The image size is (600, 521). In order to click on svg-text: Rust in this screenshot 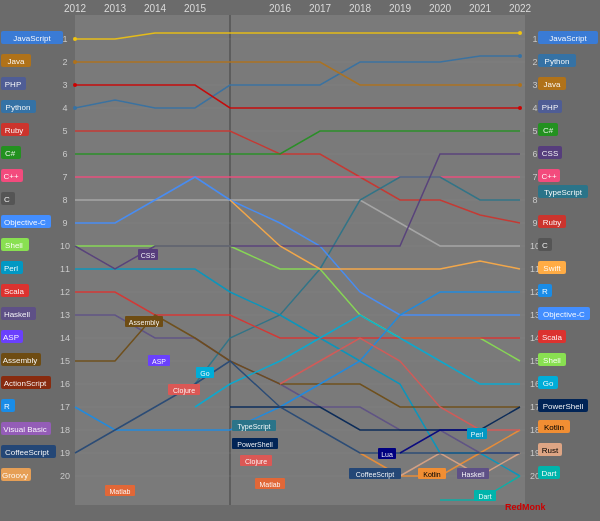, I will do `click(550, 450)`.